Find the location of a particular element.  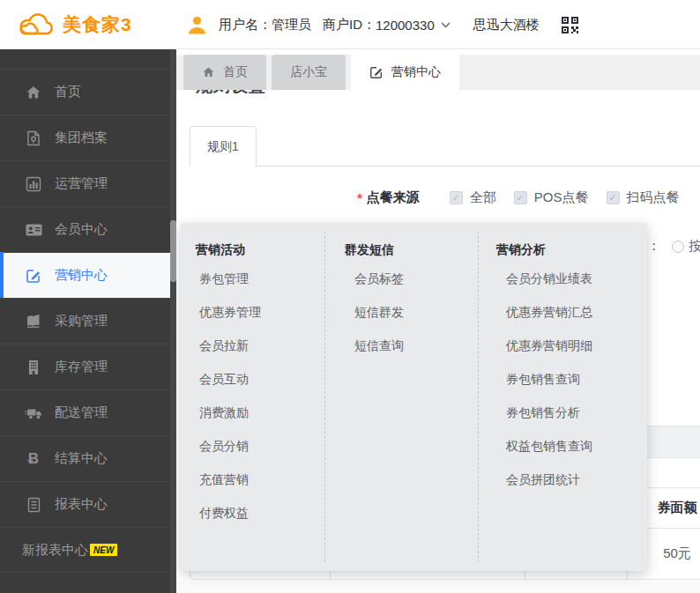

menu-item-paid-benefits: 付费权益 is located at coordinates (252, 513).